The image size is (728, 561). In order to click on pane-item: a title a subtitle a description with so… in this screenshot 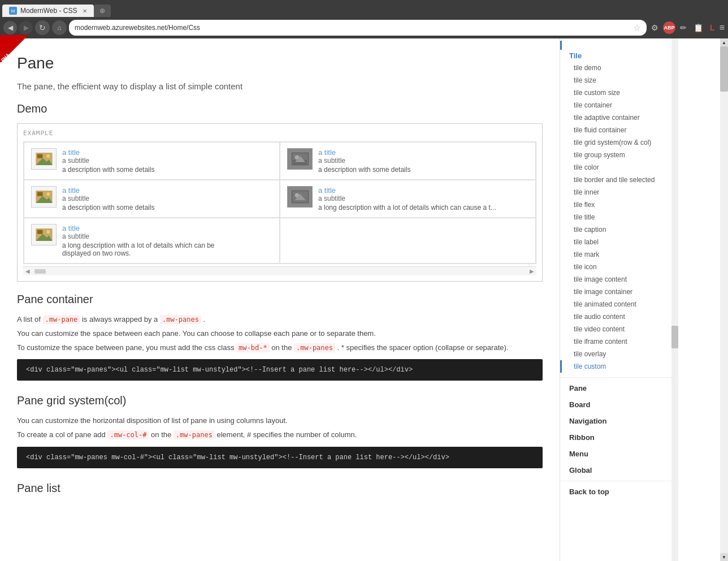, I will do `click(151, 199)`.